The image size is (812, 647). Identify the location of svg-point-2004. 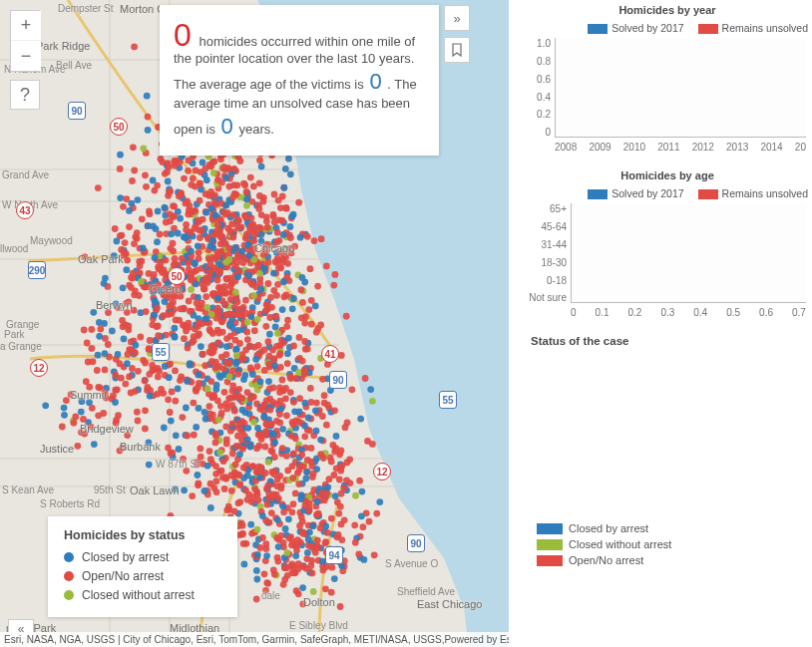
(74, 423).